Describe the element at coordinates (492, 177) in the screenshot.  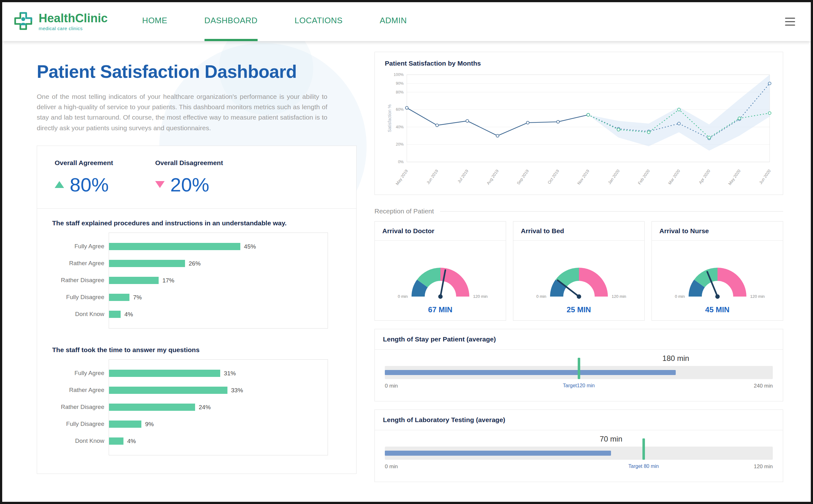
I see `svg-text: Aug 2019` at that location.